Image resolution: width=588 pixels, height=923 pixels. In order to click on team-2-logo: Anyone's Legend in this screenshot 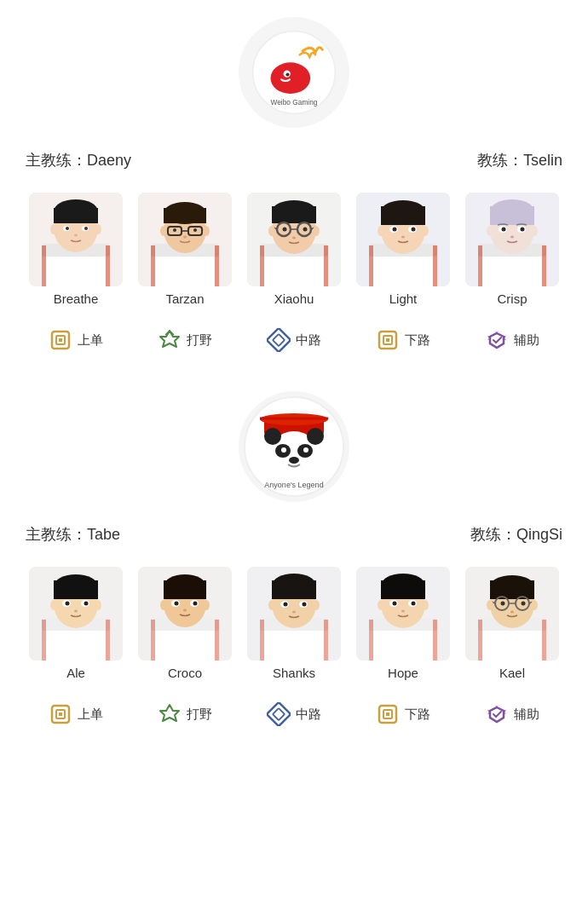, I will do `click(294, 447)`.